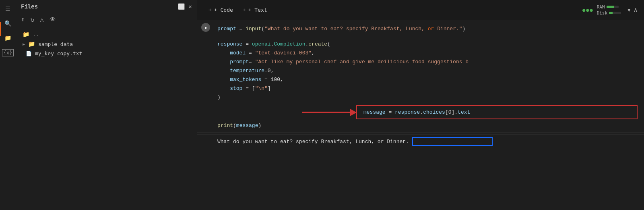  I want to click on text-label: + Text, so click(258, 10).